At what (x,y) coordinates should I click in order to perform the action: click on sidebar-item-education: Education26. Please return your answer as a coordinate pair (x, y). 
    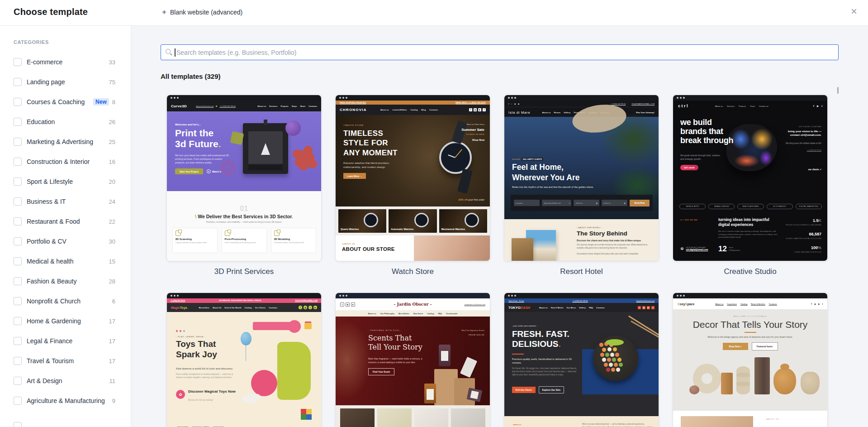
    Looking at the image, I should click on (65, 122).